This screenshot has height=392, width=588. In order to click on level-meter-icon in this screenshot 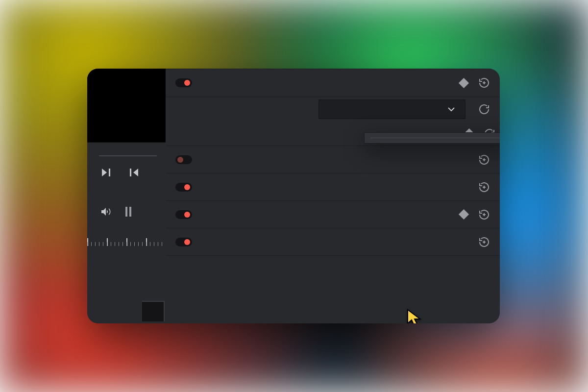, I will do `click(128, 212)`.